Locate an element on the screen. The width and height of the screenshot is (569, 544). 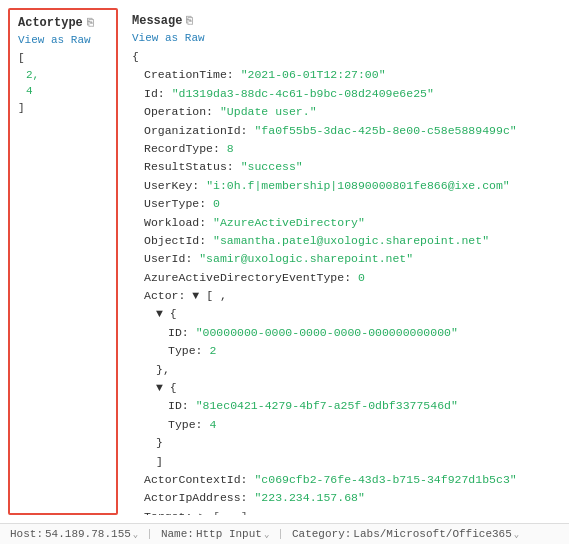
actor-type2-key: Type: is located at coordinates (186, 424).